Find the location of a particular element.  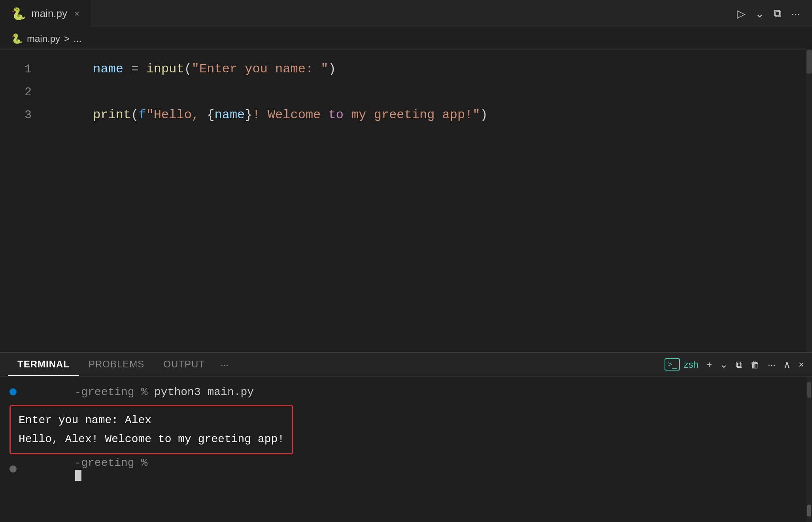

code-line-1: 1 name = input("Enter you name: ") is located at coordinates (406, 69).